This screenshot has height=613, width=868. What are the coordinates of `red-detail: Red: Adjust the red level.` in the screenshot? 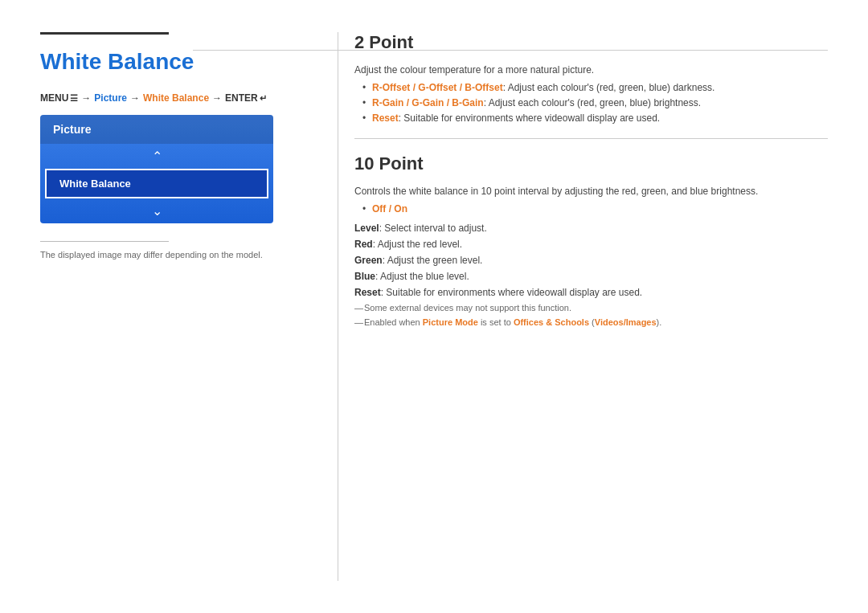 It's located at (592, 244).